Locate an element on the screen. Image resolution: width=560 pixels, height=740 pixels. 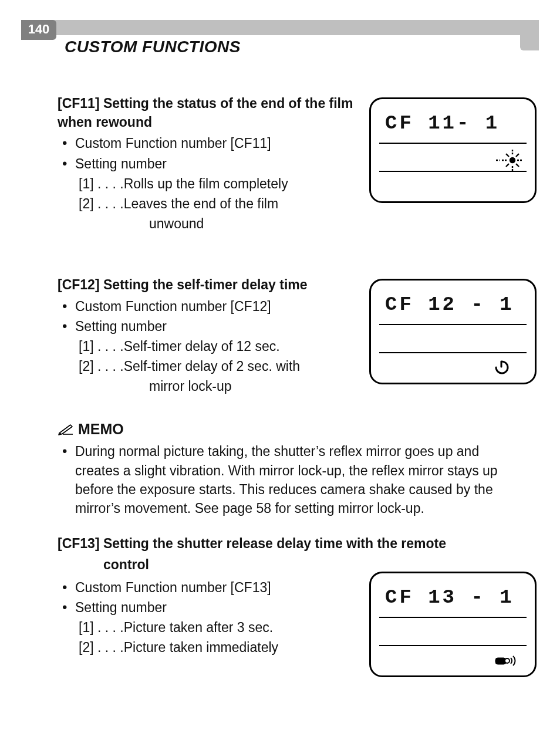
memo-text: During normal picture taking, the shutte… is located at coordinates (291, 480).